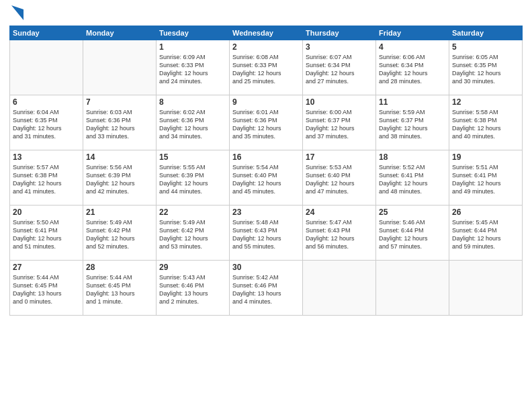 This screenshot has width=532, height=411. I want to click on day-info: Sunrise: 5:43 AM Sunset: 6:46 PM Dayligh…, so click(193, 290).